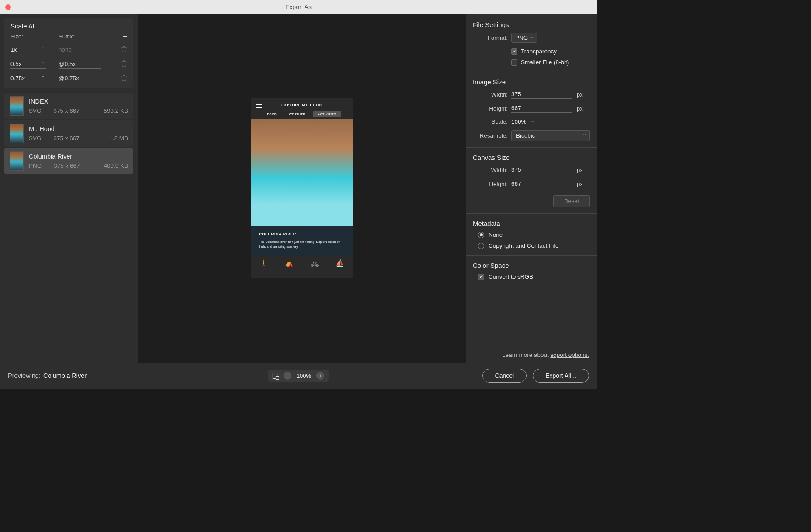 This screenshot has height=532, width=811. Describe the element at coordinates (69, 161) in the screenshot. I see `asset-item: Columbia River PNG 375 x 667 409.9 KB` at that location.